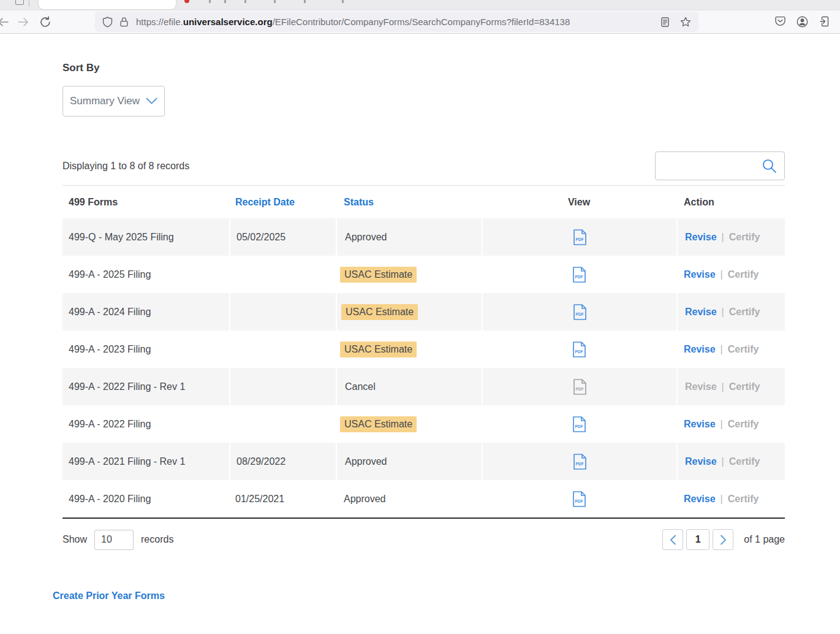  What do you see at coordinates (107, 5) in the screenshot?
I see `active-tab` at bounding box center [107, 5].